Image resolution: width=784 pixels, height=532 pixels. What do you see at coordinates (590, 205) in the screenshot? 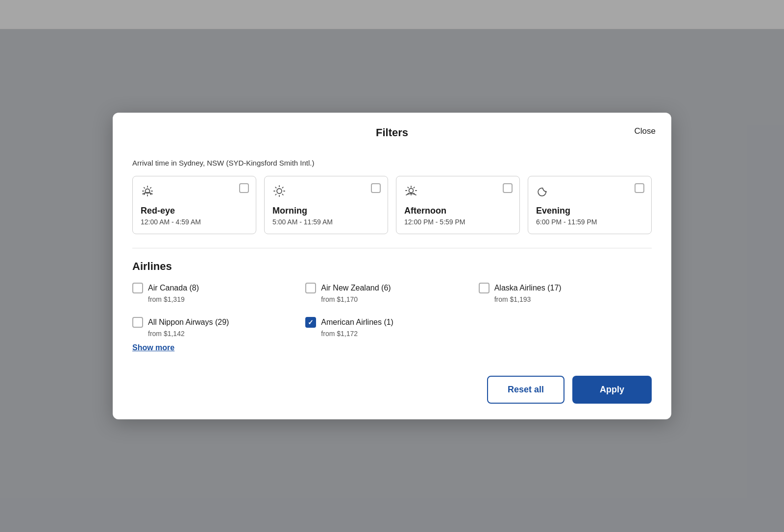
I see `time-card-evening: Evening 6:00 PM - 11:59 PM` at bounding box center [590, 205].